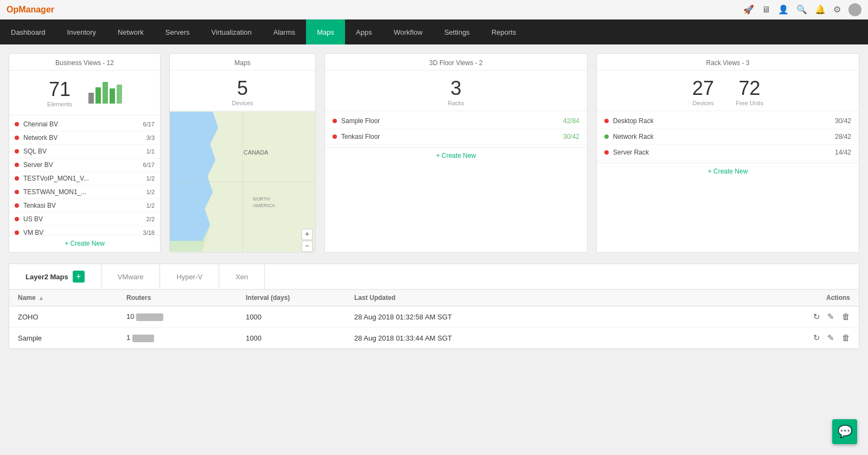  What do you see at coordinates (186, 298) in the screenshot?
I see `col-header-routers: Routers` at bounding box center [186, 298].